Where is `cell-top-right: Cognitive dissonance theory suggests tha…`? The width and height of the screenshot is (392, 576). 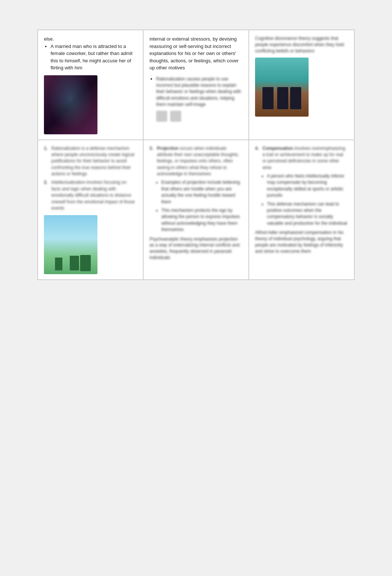 cell-top-right: Cognitive dissonance theory suggests tha… is located at coordinates (302, 85).